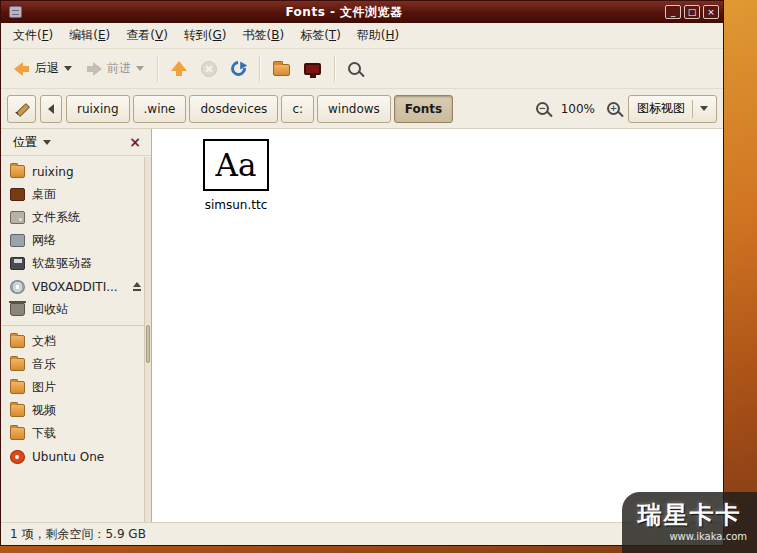 Image resolution: width=757 pixels, height=553 pixels. I want to click on places-sidebar: 位置 × ruixing 桌面 文件, so click(76, 326).